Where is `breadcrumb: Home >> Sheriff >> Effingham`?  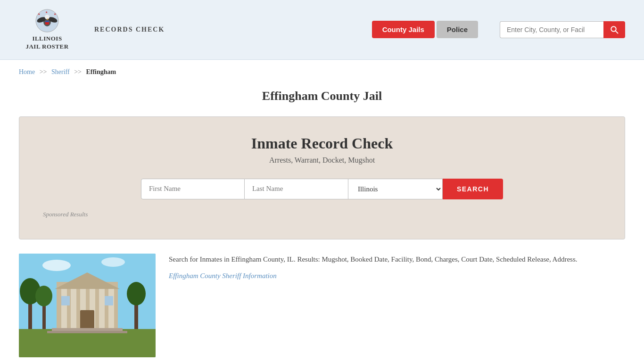 breadcrumb: Home >> Sheriff >> Effingham is located at coordinates (322, 70).